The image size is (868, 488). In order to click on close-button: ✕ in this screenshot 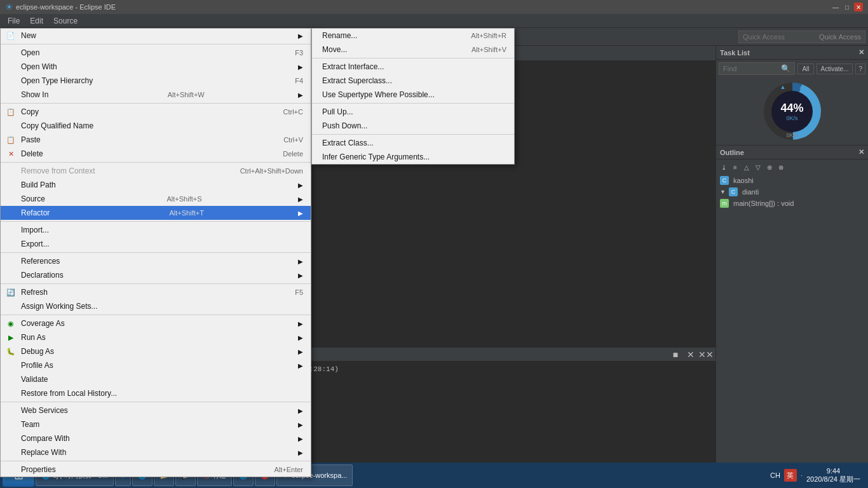, I will do `click(858, 7)`.